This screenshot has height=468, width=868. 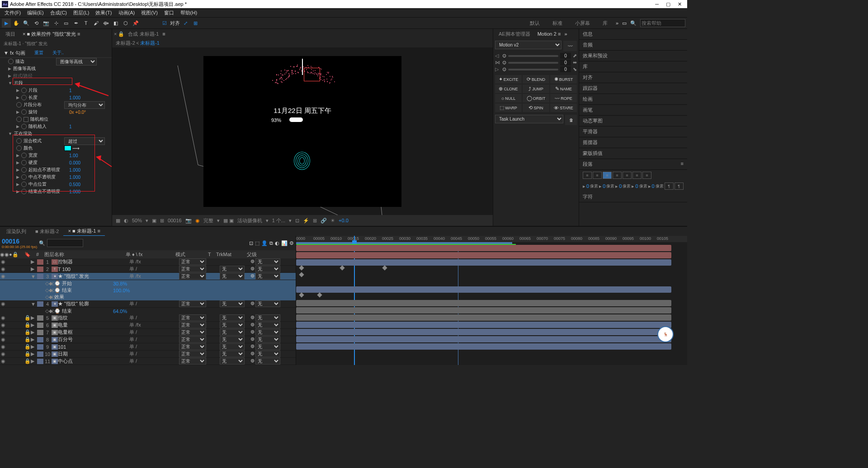 I want to click on panel-3: 库, so click(x=633, y=67).